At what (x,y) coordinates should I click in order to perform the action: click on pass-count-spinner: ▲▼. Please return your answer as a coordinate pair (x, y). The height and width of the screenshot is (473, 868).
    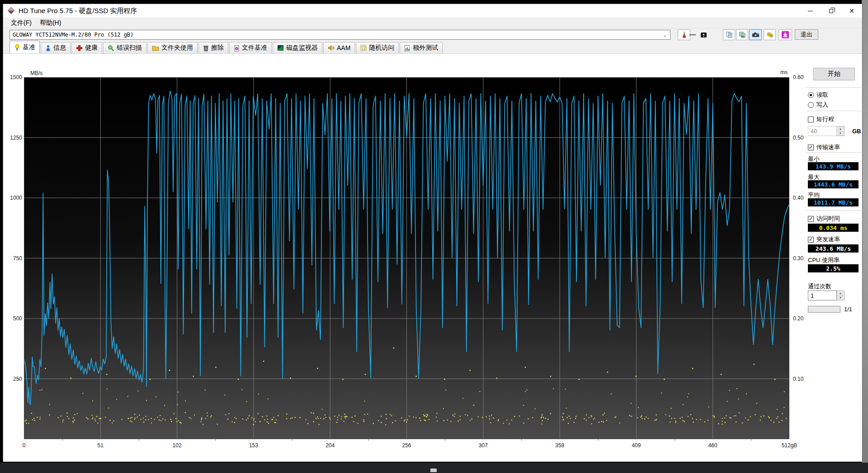
    Looking at the image, I should click on (826, 295).